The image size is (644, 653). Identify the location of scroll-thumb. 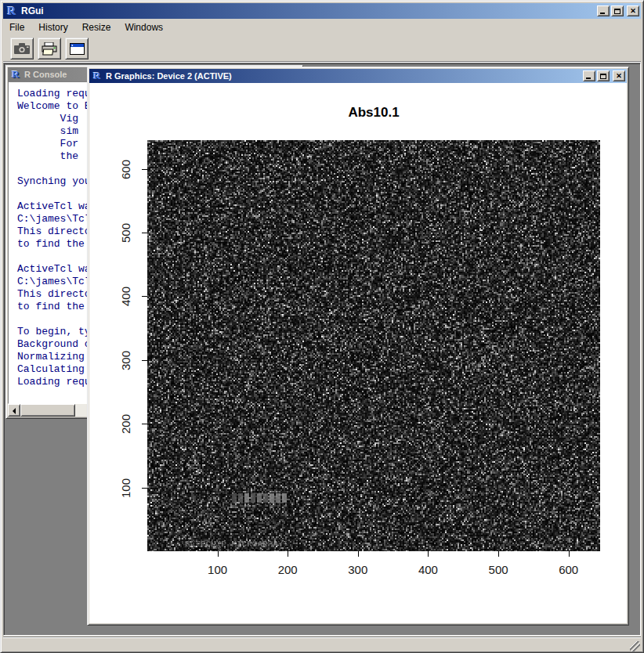
(48, 410).